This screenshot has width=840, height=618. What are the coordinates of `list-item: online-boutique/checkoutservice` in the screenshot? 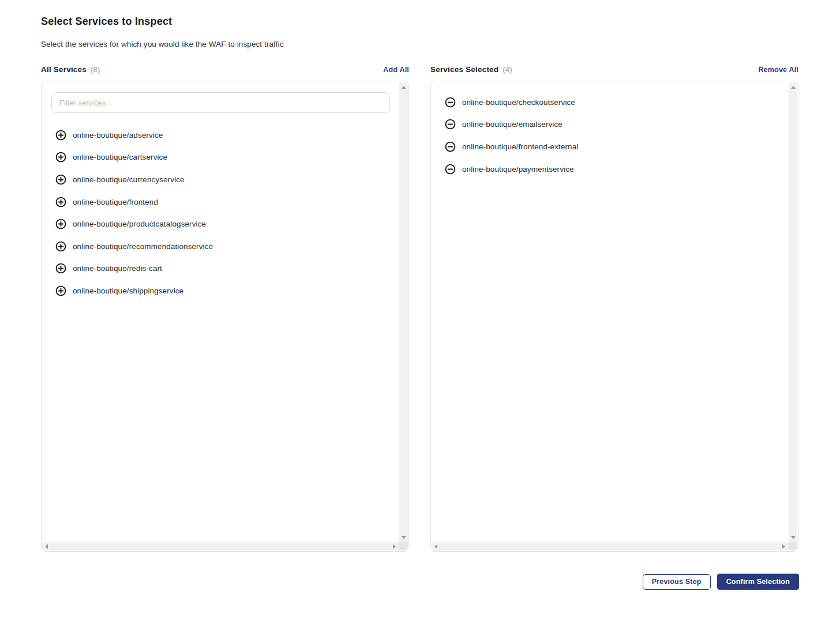 It's located at (614, 103).